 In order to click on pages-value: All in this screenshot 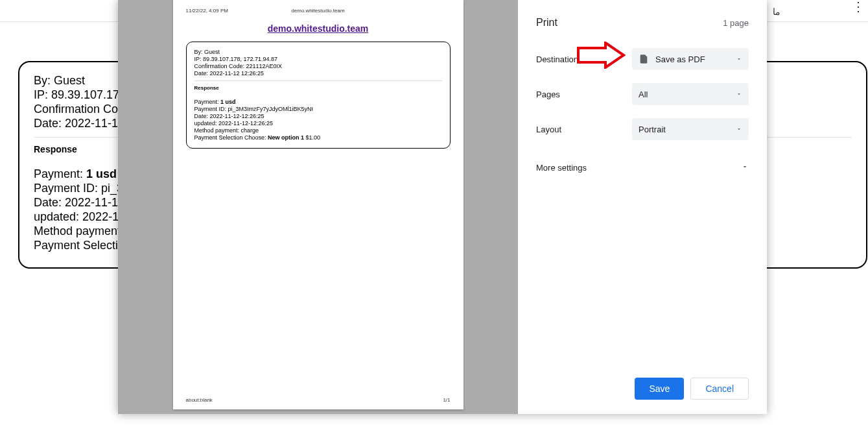, I will do `click(687, 95)`.